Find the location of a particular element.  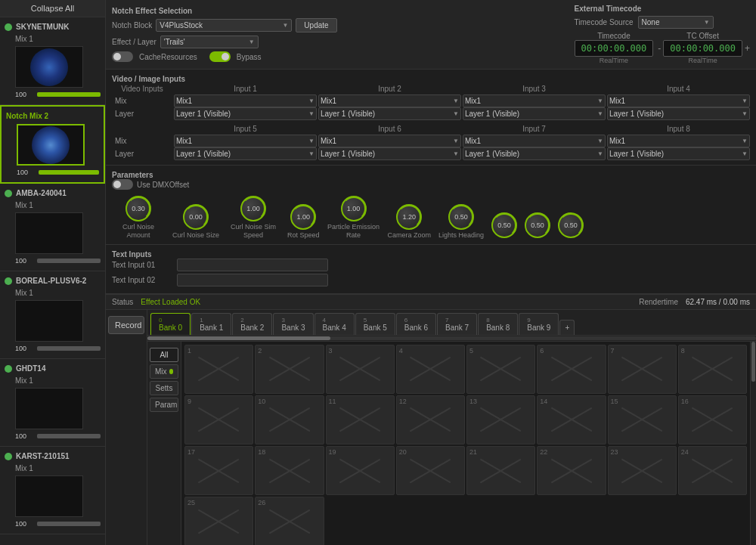

clip-cell-7: 7 is located at coordinates (643, 369).